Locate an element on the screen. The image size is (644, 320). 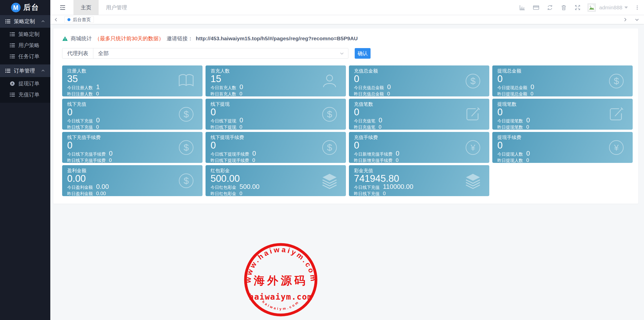
stat-card-充值手续费: 充值手续费0今日新增充值手续费0昨日新增充值手续费0¥ is located at coordinates (419, 148).